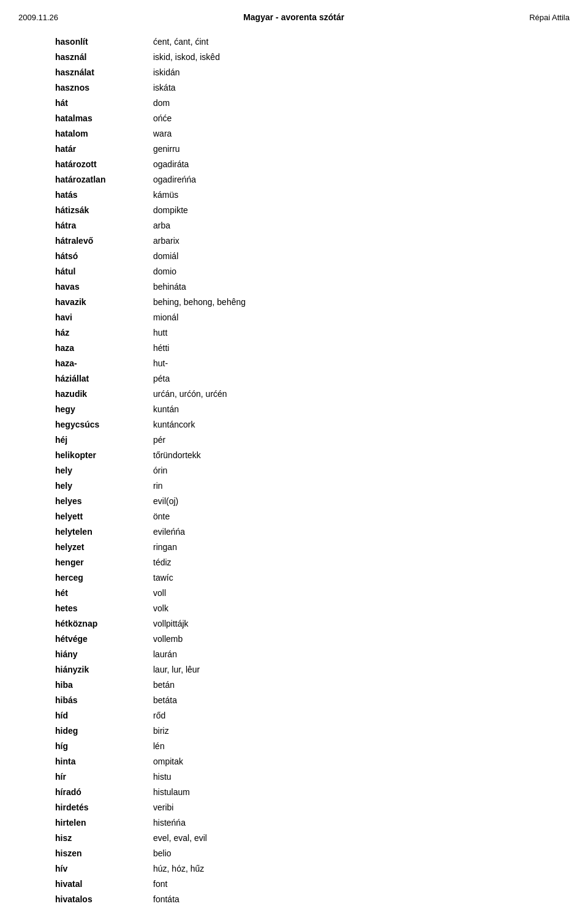 The image size is (588, 909). I want to click on translation-text: hétti, so click(361, 348).